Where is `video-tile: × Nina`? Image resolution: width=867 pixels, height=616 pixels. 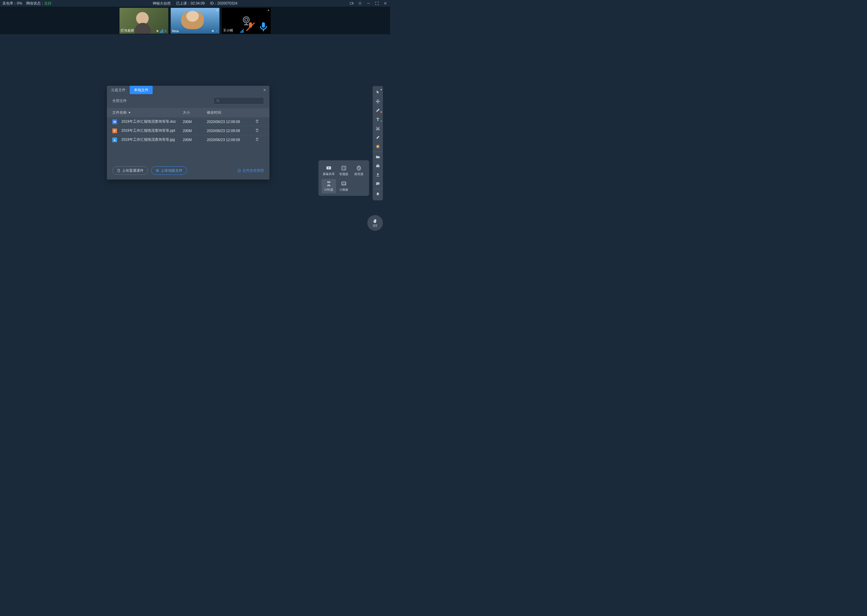
video-tile: × Nina is located at coordinates (195, 21).